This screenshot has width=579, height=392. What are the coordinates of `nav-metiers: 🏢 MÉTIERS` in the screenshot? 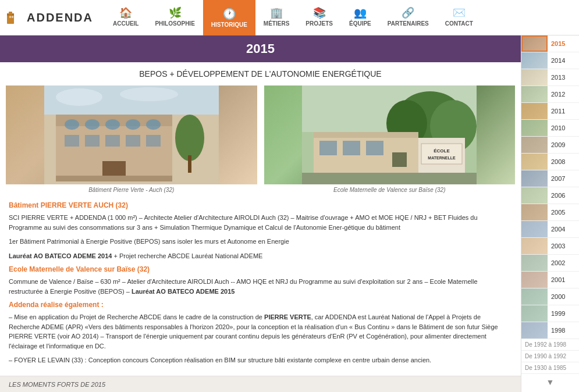 It's located at (276, 17).